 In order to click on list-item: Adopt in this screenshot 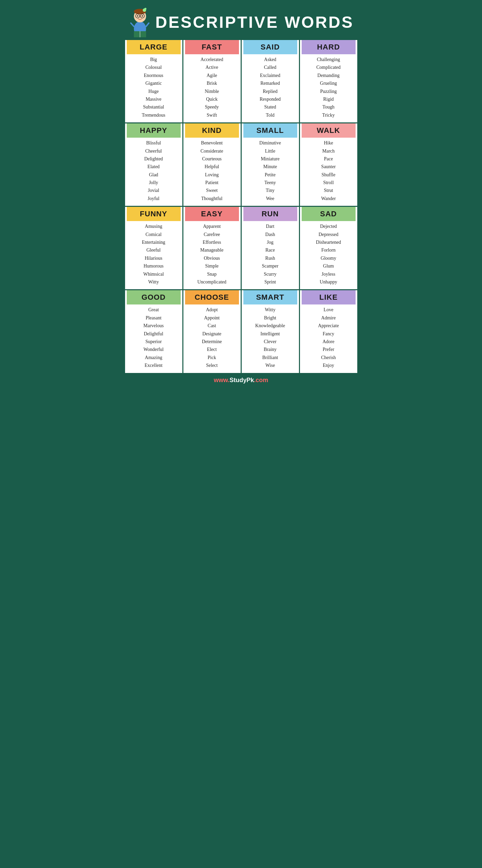, I will do `click(212, 310)`.